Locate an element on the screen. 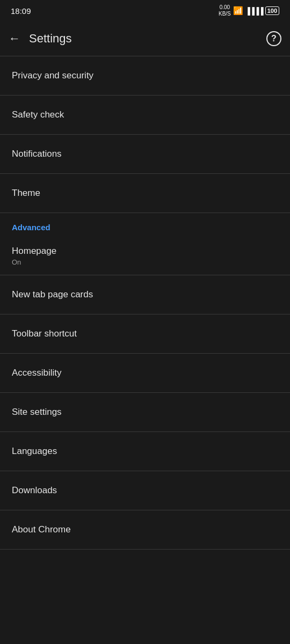 The image size is (290, 644). settings-item-downloads: Downloads is located at coordinates (145, 491).